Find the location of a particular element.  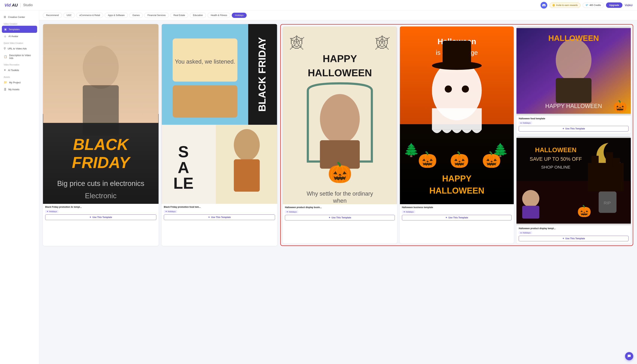

use-template-btn-halloween-food: ✦ Use This Template is located at coordinates (574, 128).